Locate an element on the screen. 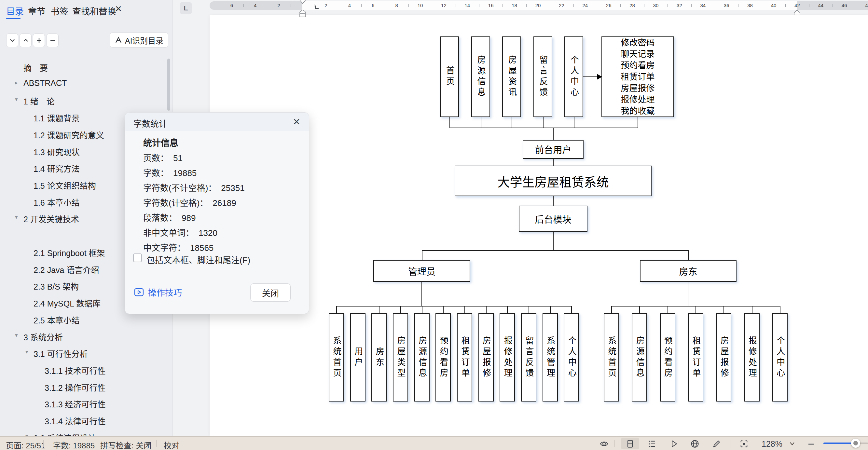 This screenshot has height=450, width=868. expand-all-button is located at coordinates (39, 40).